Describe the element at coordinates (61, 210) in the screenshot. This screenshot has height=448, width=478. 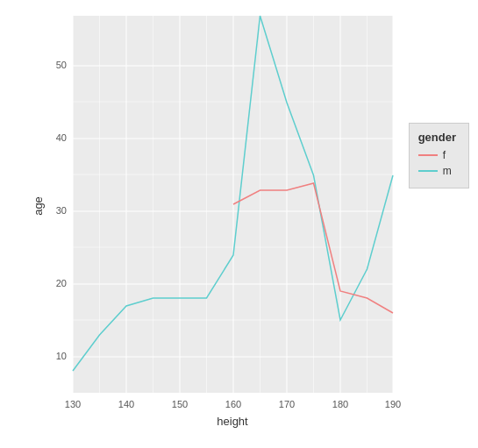
I see `y-tick-30: 30` at that location.